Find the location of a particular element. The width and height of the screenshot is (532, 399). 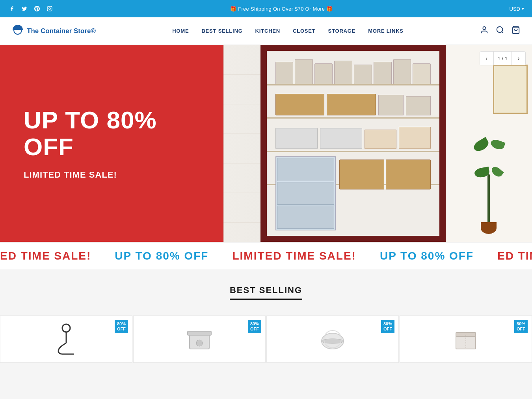

nav-best-selling: BEST SELLING is located at coordinates (222, 31).